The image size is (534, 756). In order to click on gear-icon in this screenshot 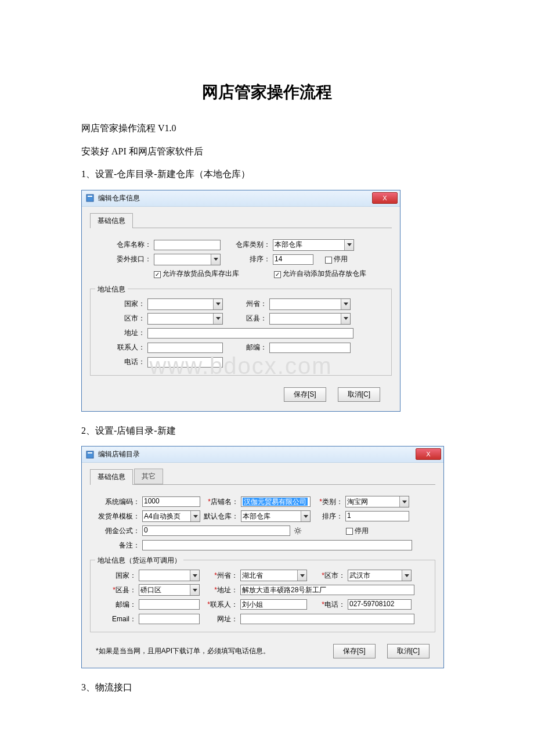, I will do `click(298, 531)`.